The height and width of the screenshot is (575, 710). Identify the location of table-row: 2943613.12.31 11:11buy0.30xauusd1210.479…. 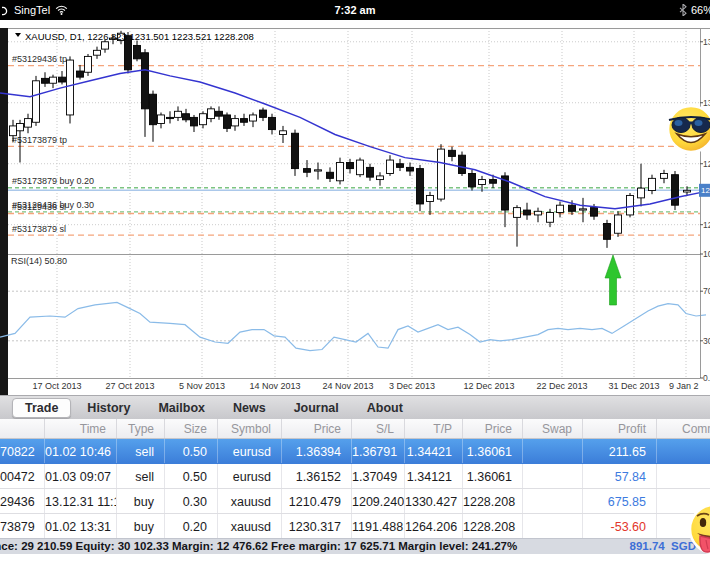
(355, 502).